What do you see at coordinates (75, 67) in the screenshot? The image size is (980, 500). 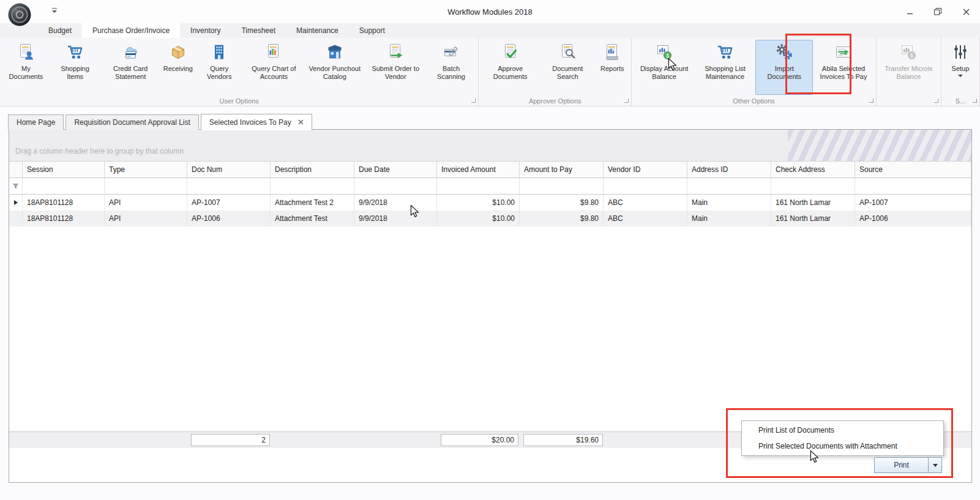 I see `ribbon-button-shopping-items: Shopping Items` at bounding box center [75, 67].